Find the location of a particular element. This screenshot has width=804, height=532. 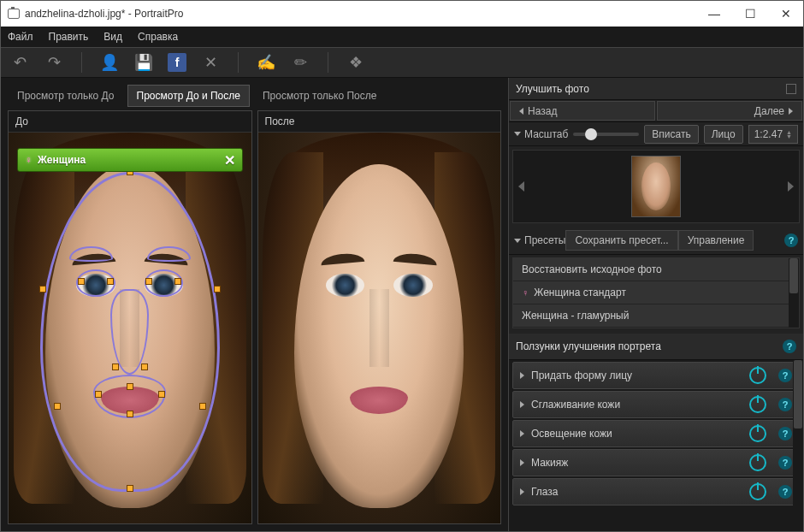

add-person-icon: 👤 is located at coordinates (109, 62).